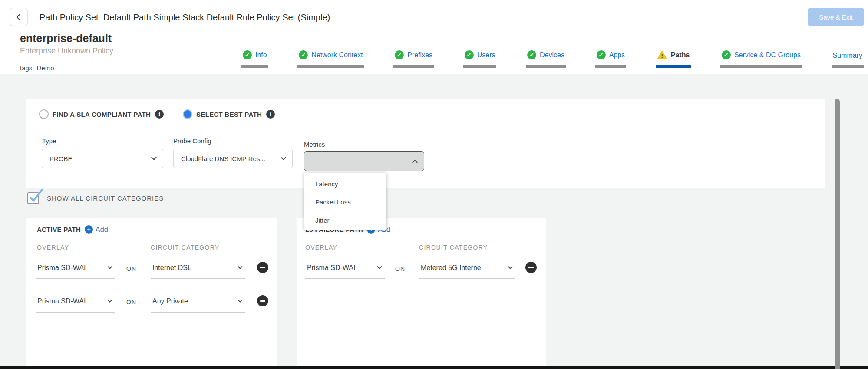 The width and height of the screenshot is (868, 369). Describe the element at coordinates (172, 268) in the screenshot. I see `circuit-category-value: Internet DSL` at that location.